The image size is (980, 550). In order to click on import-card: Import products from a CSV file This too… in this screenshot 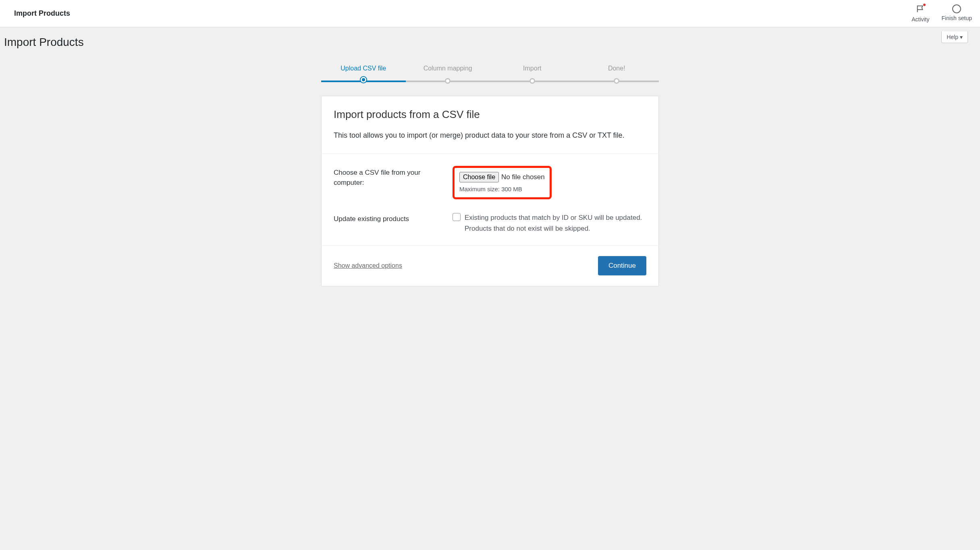, I will do `click(490, 191)`.